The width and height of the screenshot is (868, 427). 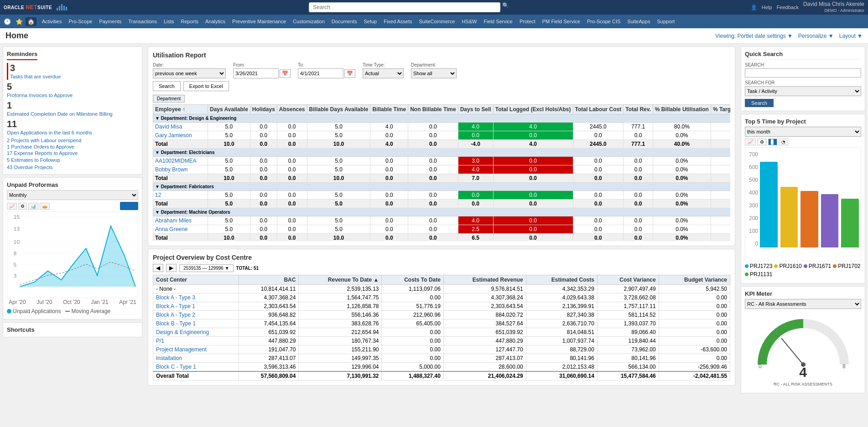 What do you see at coordinates (190, 21) in the screenshot?
I see `nav-reports: Reports` at bounding box center [190, 21].